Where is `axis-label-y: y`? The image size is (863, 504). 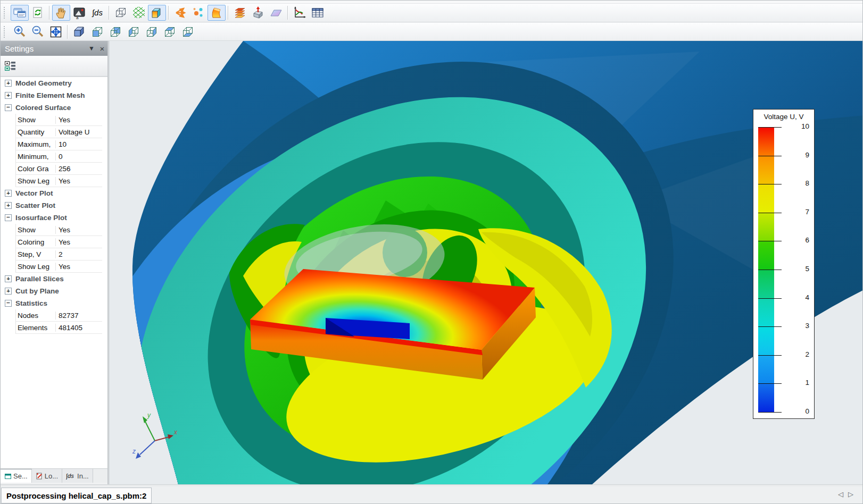 axis-label-y: y is located at coordinates (149, 415).